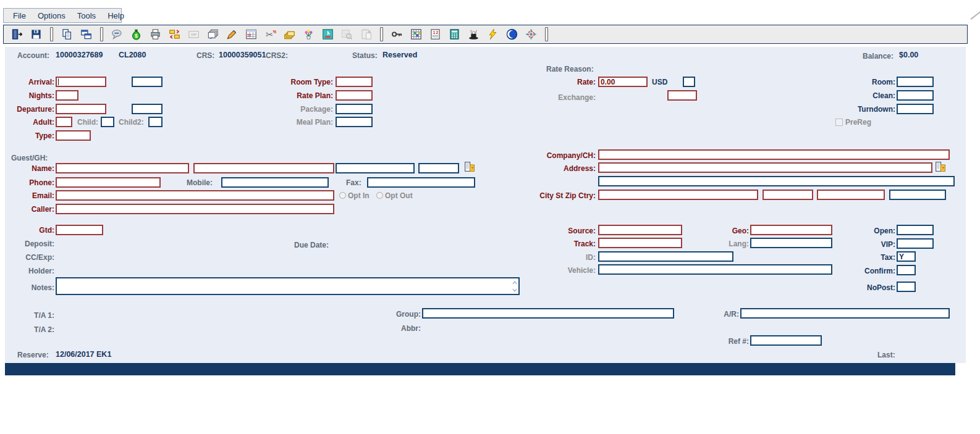  What do you see at coordinates (640, 230) in the screenshot?
I see `source-input` at bounding box center [640, 230].